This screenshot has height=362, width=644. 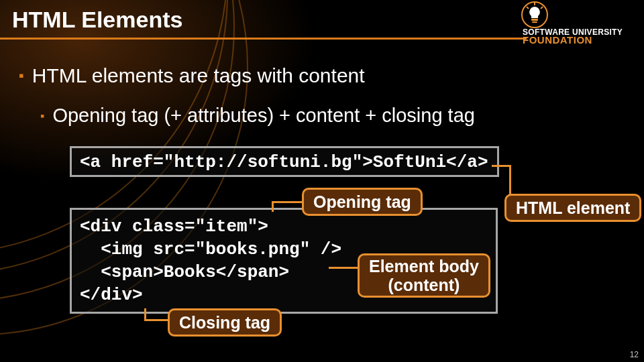 I want to click on bullet-level2: Opening tag (+ attributes) + content + c…, so click(x=258, y=115).